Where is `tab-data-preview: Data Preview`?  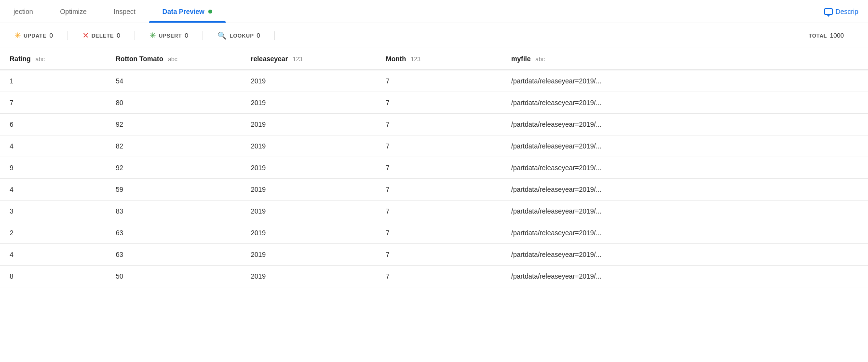
tab-data-preview: Data Preview is located at coordinates (187, 12).